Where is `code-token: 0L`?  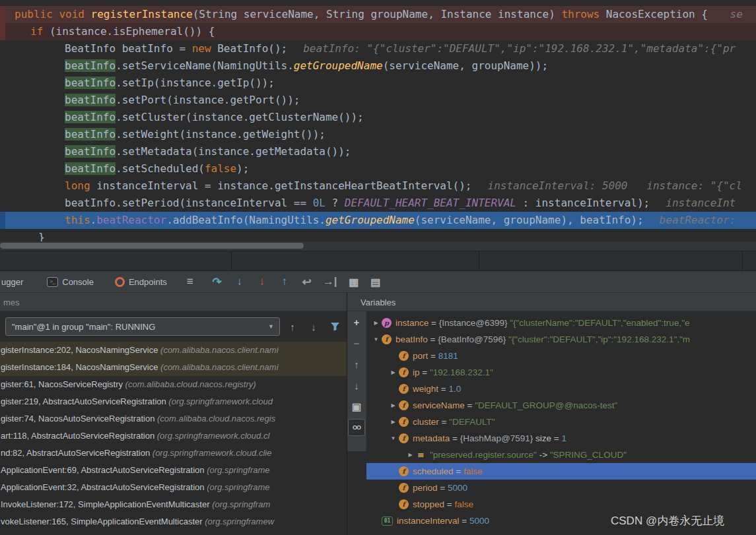
code-token: 0L is located at coordinates (320, 203).